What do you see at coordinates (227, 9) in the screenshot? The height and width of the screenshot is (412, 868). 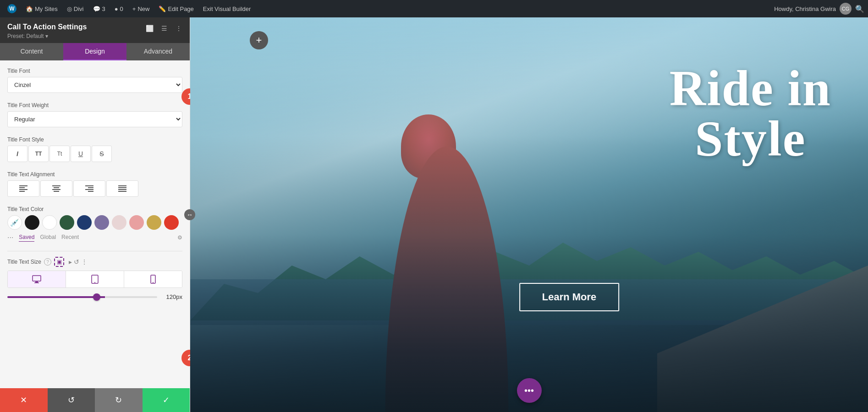 I see `exit-builder-menu: Exit Visual Builder` at bounding box center [227, 9].